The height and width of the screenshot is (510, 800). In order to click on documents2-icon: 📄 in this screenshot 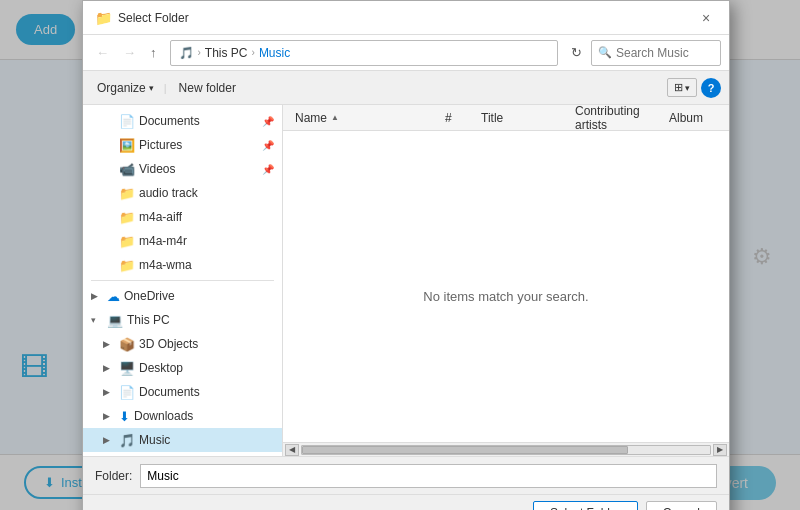, I will do `click(127, 392)`.